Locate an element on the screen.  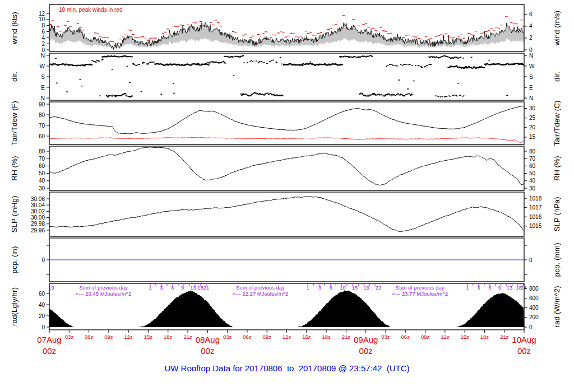
rad-left-axis-ticks: 0204060 is located at coordinates (44, 310).